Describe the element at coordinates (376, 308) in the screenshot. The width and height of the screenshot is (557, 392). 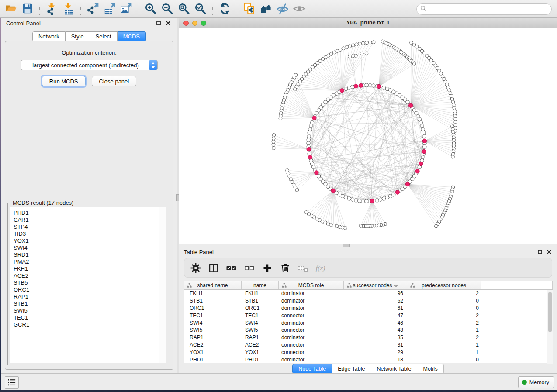
I see `cell-successor-nodes: 61` at that location.